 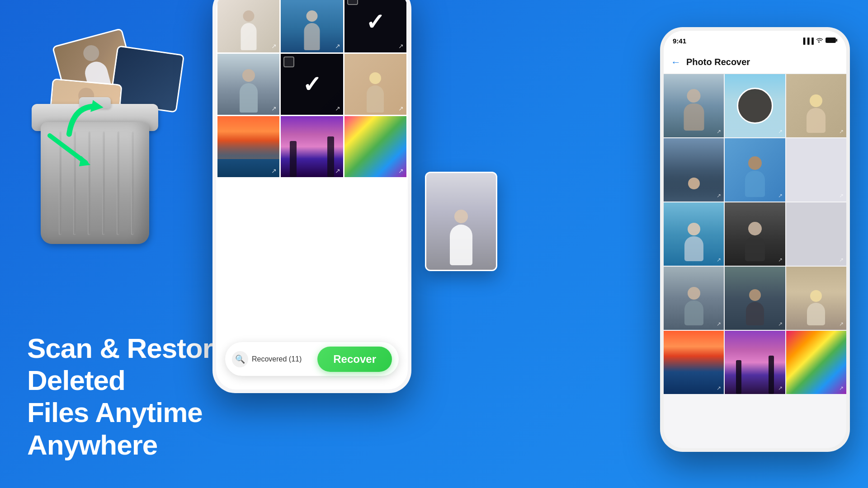 I want to click on right-photo-grid: ↗ ↗ ↗, so click(x=755, y=234).